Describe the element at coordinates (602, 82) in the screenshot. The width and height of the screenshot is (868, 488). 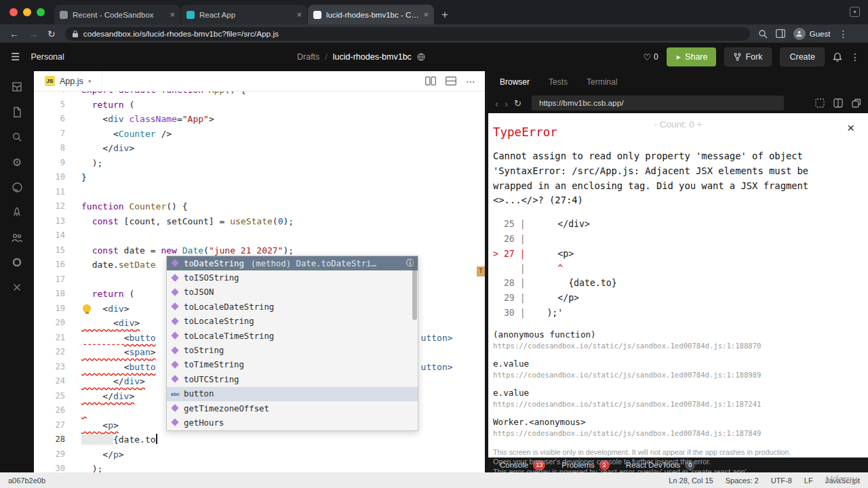
I see `tab-terminal: Terminal` at that location.